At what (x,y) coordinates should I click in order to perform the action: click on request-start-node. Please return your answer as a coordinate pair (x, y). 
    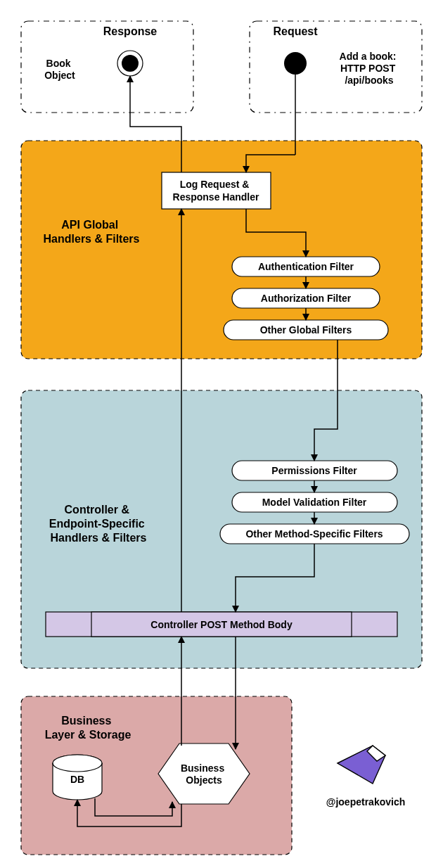
    Looking at the image, I should click on (295, 63).